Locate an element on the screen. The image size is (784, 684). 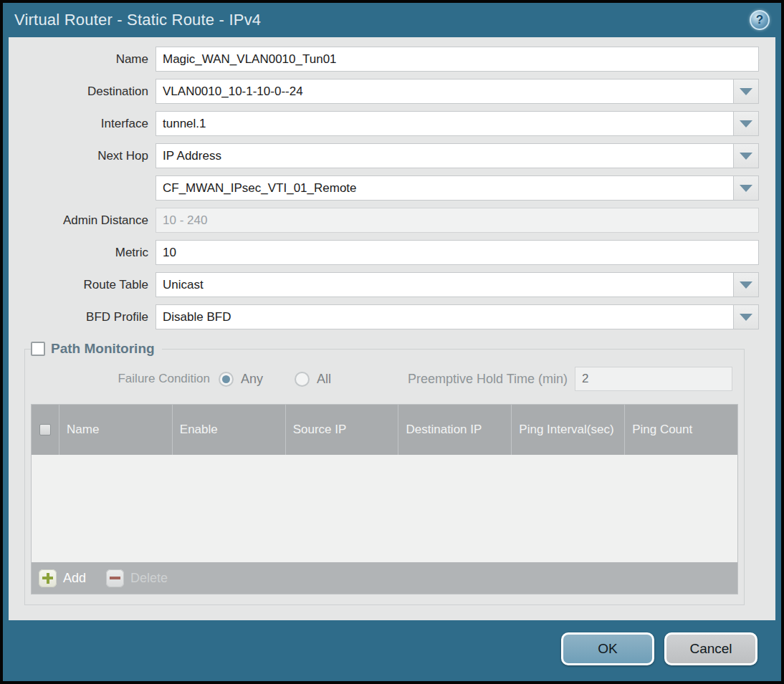
failure-condition-label: Failure Condition is located at coordinates (125, 379).